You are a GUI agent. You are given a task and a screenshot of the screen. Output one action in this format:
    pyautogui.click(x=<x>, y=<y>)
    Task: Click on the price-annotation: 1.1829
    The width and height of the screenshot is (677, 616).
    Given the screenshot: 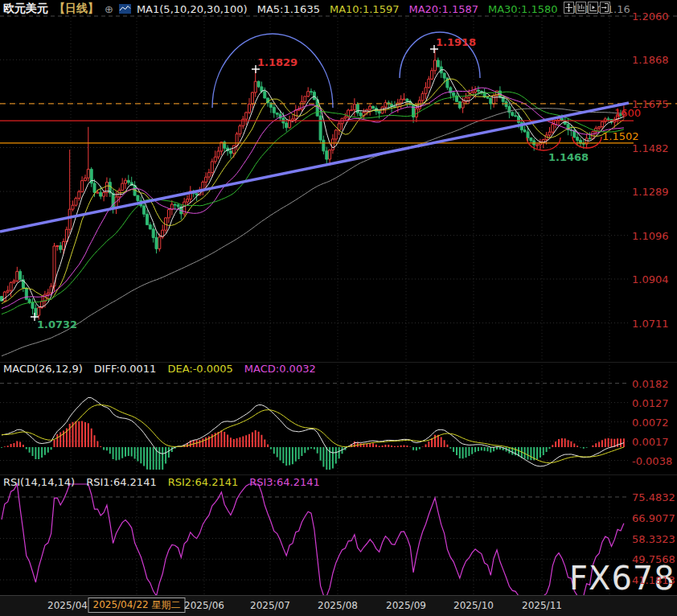 What is the action you would take?
    pyautogui.click(x=277, y=63)
    